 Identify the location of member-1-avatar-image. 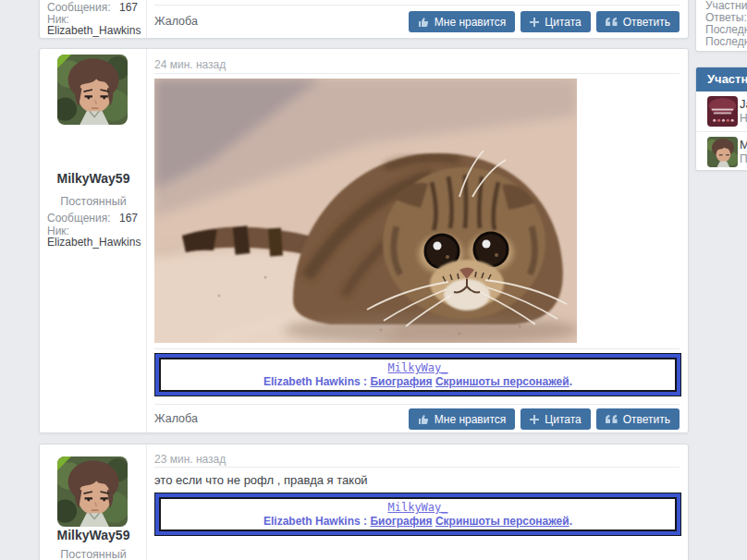
(723, 111).